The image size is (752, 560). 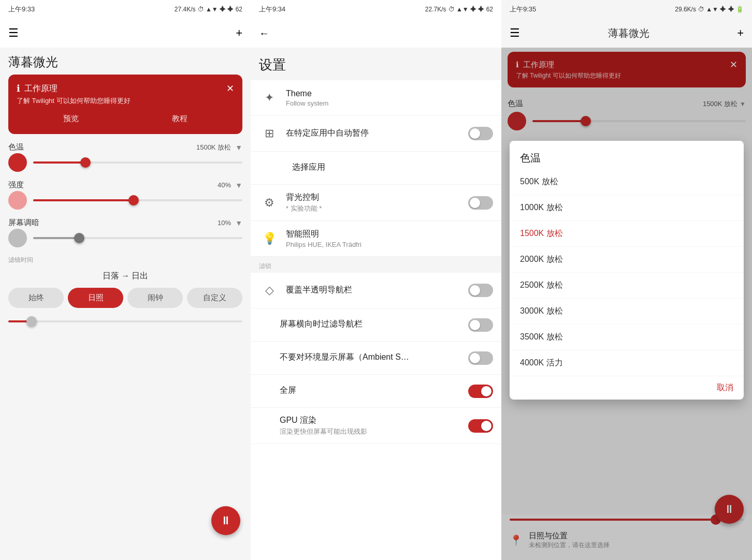 I want to click on card-subtitle-1: 了解 Twilight 可以如何帮助您睡得更好, so click(x=125, y=101).